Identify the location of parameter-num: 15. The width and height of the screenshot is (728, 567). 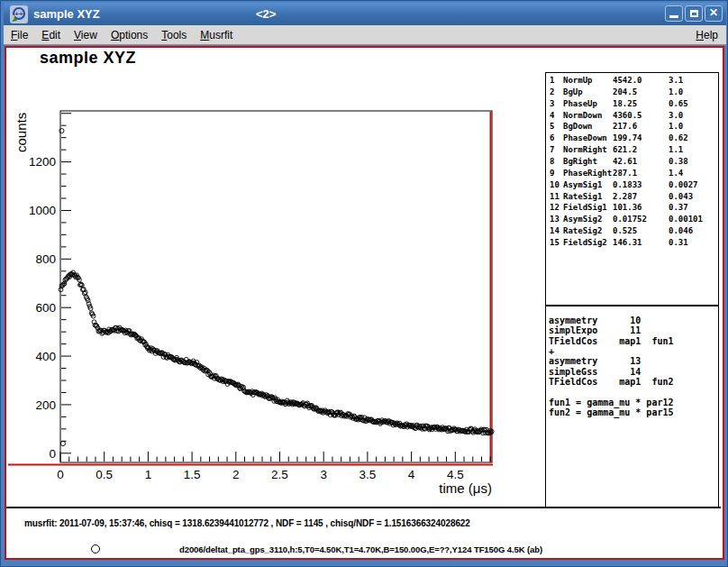
(555, 243).